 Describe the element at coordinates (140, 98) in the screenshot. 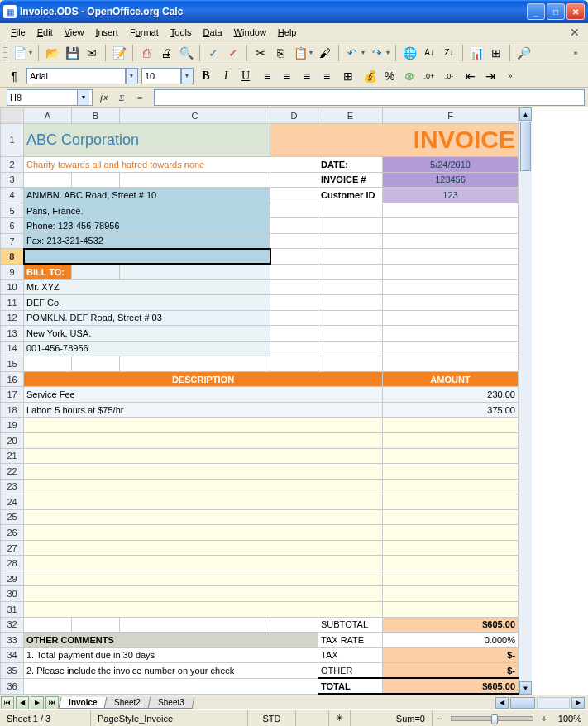

I see `equals-button: =` at that location.